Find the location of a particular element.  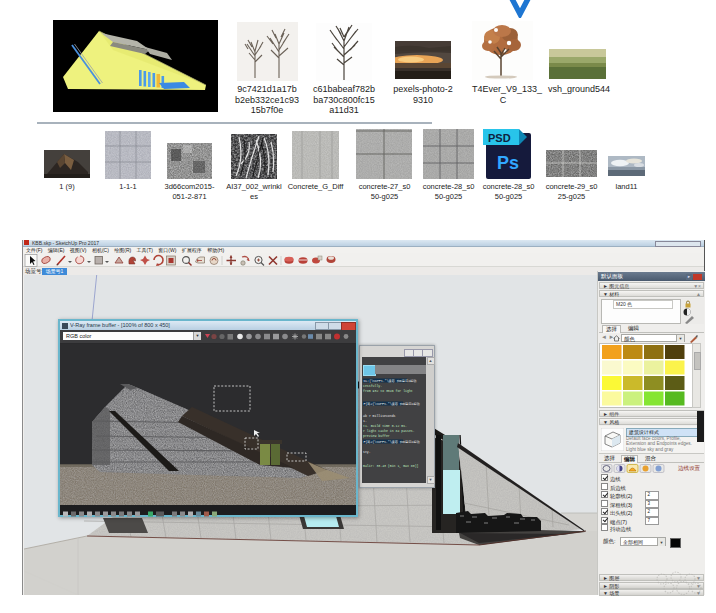

svg-text: PSD is located at coordinates (500, 138).